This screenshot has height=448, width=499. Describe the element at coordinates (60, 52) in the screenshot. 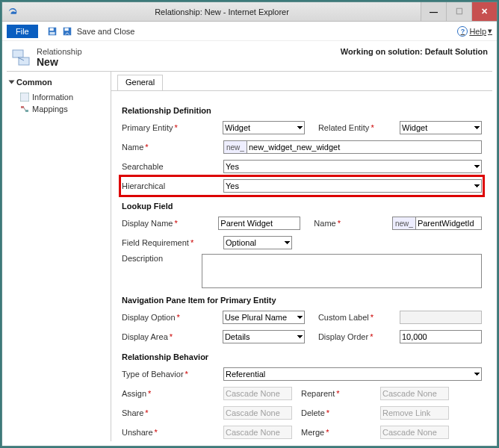

I see `entity-type-label: Relationship` at that location.